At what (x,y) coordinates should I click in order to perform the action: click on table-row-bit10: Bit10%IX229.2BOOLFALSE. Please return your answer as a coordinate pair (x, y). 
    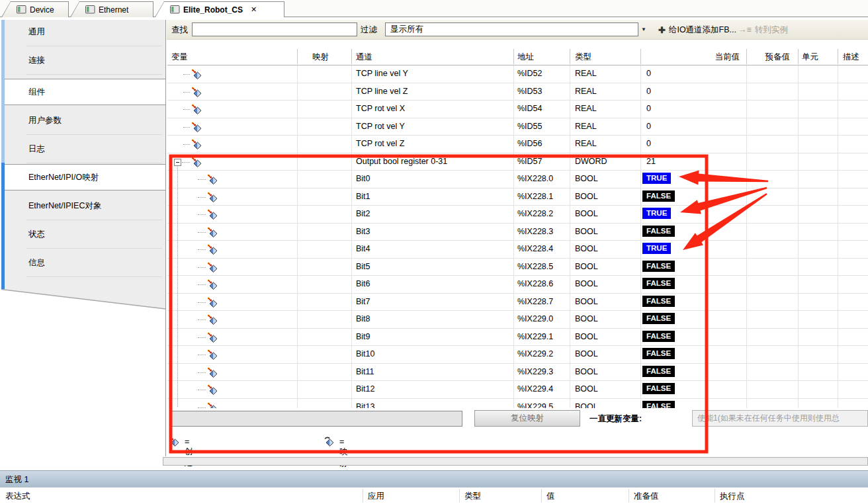
    Looking at the image, I should click on (517, 355).